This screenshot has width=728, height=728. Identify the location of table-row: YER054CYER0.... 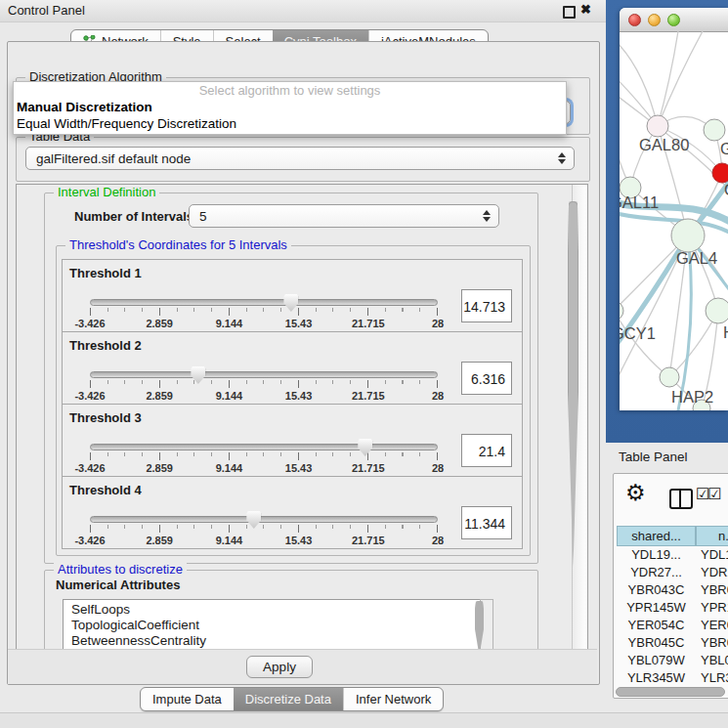
(672, 625).